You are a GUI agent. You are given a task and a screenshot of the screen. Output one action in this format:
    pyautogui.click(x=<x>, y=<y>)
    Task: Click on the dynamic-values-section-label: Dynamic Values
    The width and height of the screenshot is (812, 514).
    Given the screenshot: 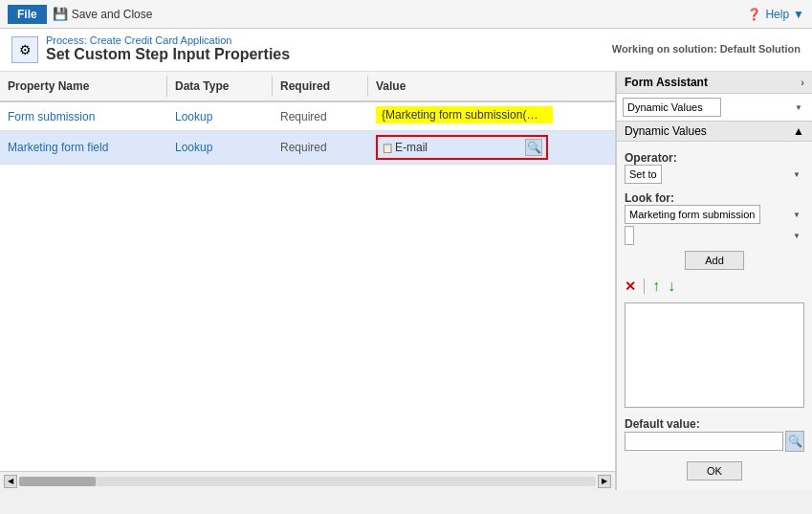 What is the action you would take?
    pyautogui.click(x=666, y=131)
    